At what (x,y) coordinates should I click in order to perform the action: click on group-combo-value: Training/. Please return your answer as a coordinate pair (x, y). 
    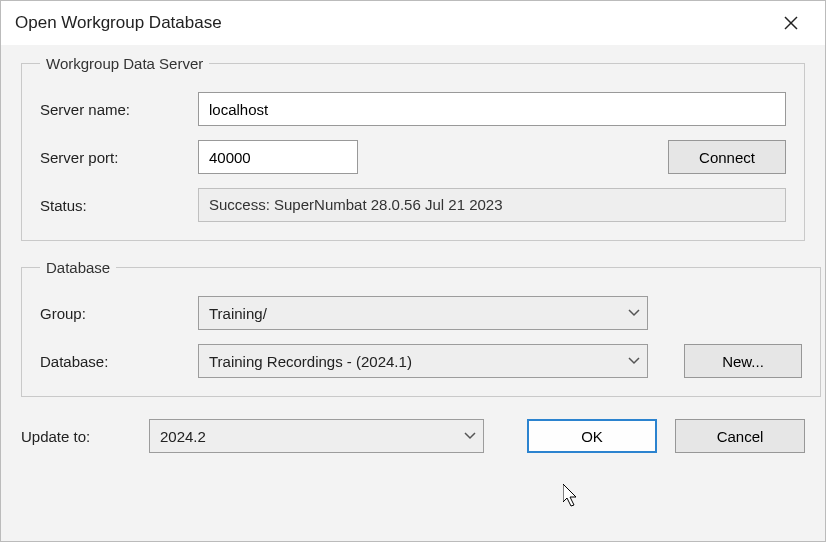
    Looking at the image, I should click on (410, 314).